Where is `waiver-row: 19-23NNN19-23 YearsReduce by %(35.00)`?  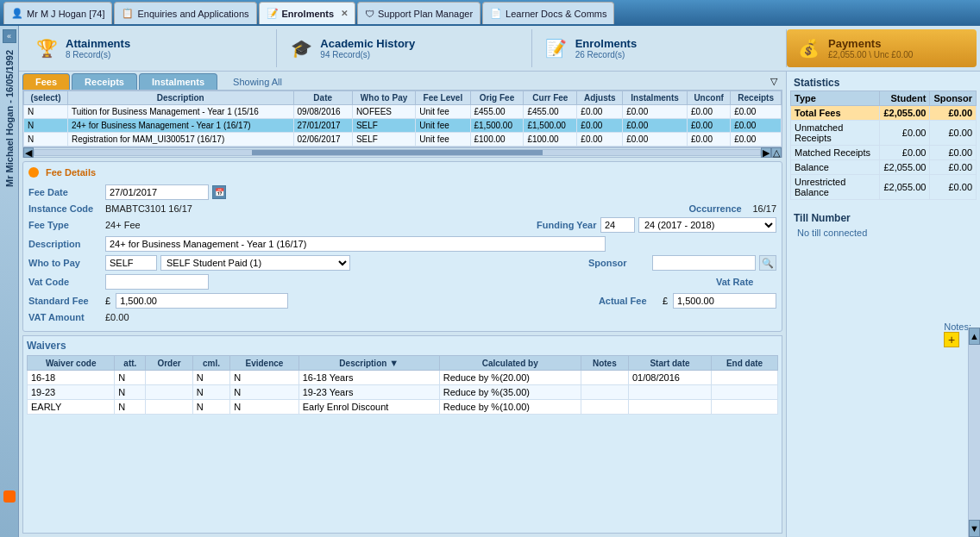 waiver-row: 19-23NNN19-23 YearsReduce by %(35.00) is located at coordinates (403, 393).